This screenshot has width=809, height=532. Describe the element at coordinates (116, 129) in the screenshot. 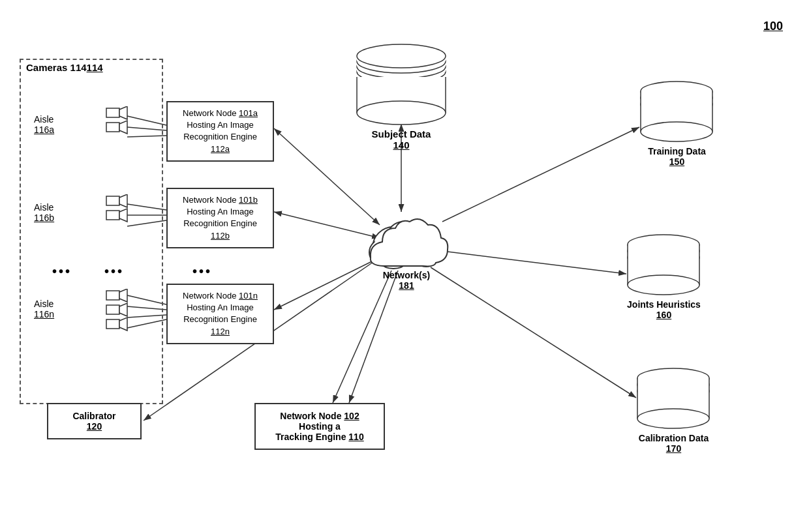

I see `camera-icons-116a` at that location.